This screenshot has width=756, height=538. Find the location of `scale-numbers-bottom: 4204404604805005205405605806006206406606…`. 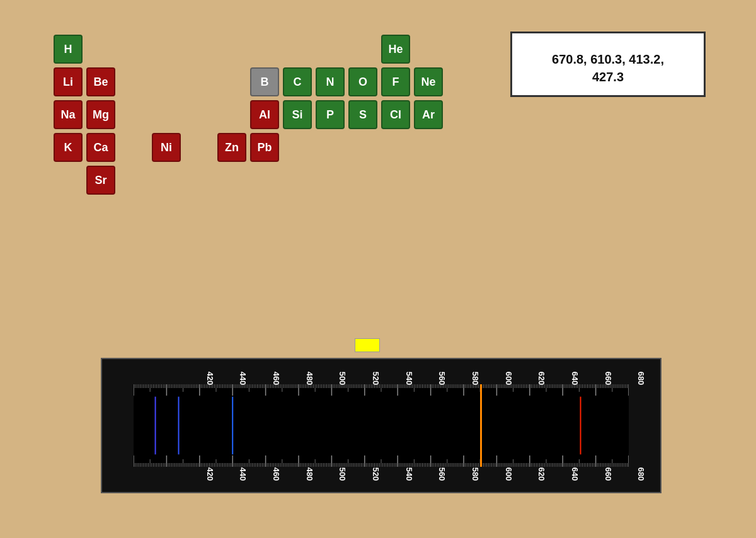

scale-numbers-bottom: 4204404604805005205405605806006206406606… is located at coordinates (381, 479).